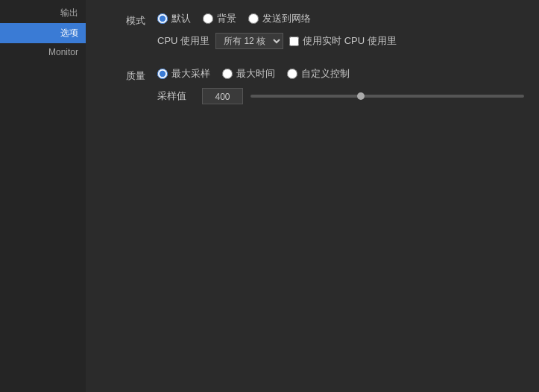 The width and height of the screenshot is (539, 392). I want to click on sidebar-item-monitor: Monitor, so click(43, 52).